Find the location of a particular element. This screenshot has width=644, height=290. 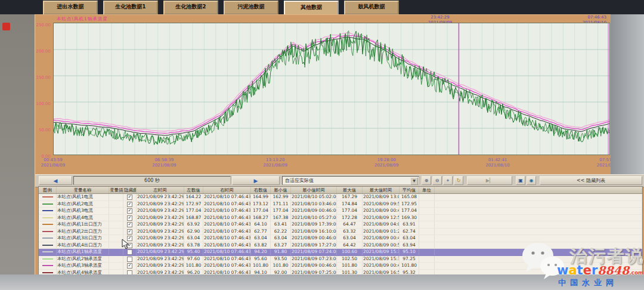

trend-toolbar: ◀ 600 秒 ▶ 自适应实际值 ▼ ⊕ ⊖ ⌖ ↻ ▶▏ ▣ ◉ << 隐藏列… is located at coordinates (340, 181).